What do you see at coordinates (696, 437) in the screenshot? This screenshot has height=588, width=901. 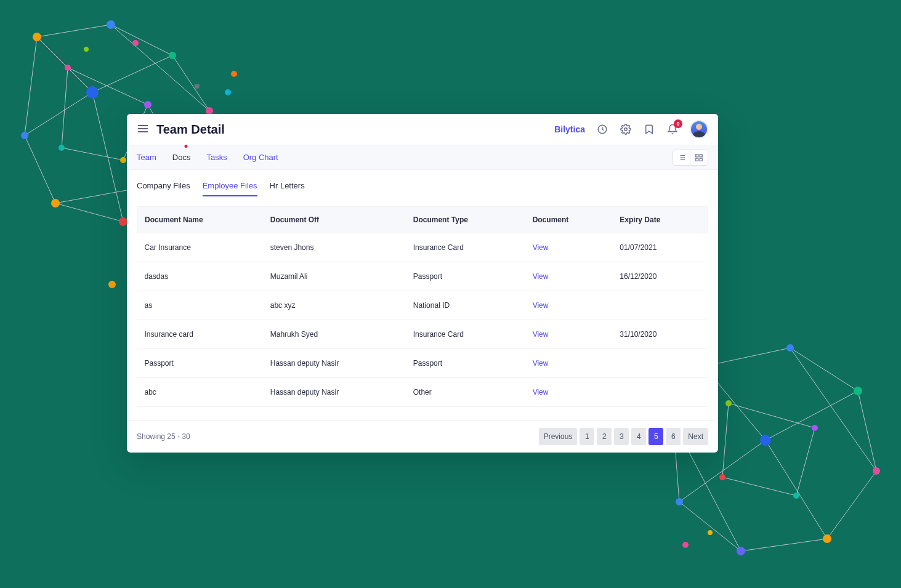 I see `next-button: Next` at bounding box center [696, 437].